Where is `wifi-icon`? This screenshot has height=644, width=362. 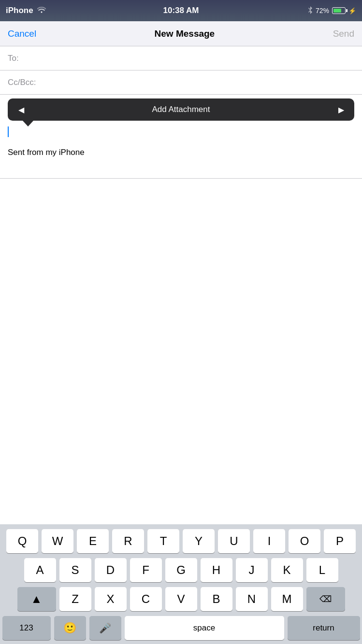 wifi-icon is located at coordinates (42, 11).